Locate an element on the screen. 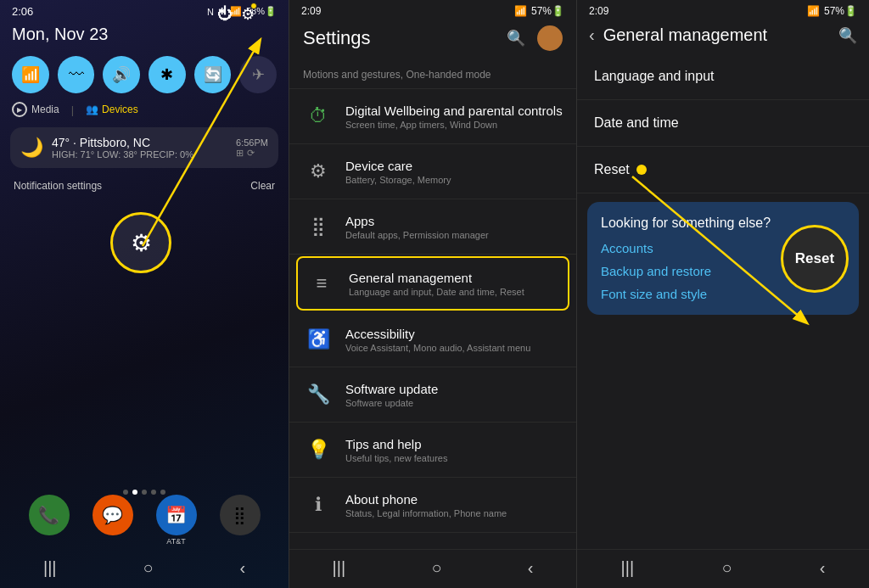 This screenshot has width=869, height=588. tips-icon: 💡 is located at coordinates (319, 450).